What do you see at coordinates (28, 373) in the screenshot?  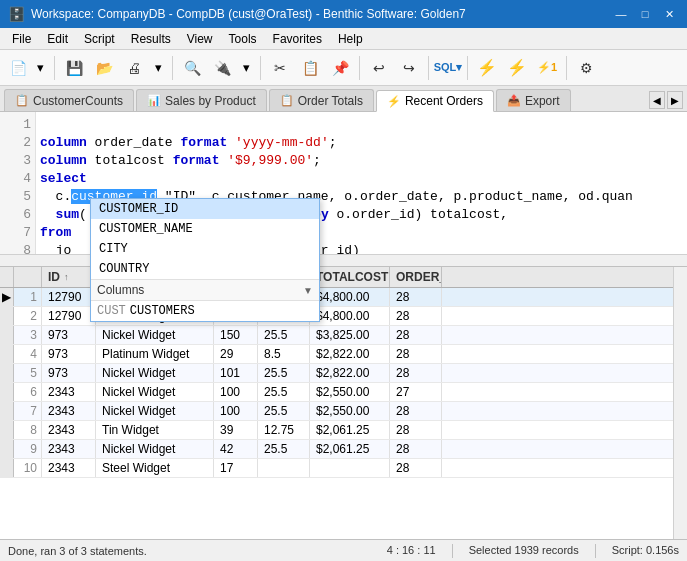 I see `row-number: 5` at bounding box center [28, 373].